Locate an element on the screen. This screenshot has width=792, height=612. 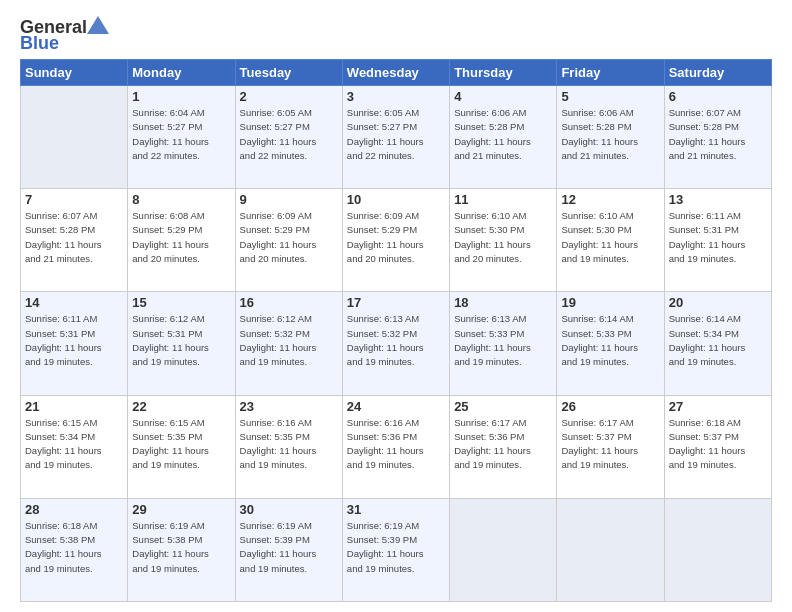
logo-blue-text: Blue is located at coordinates (40, 43).